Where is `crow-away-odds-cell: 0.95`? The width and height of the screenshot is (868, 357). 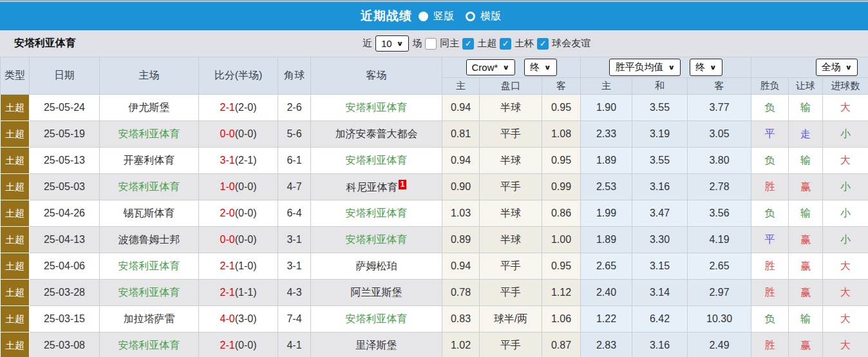 crow-away-odds-cell: 0.95 is located at coordinates (561, 267).